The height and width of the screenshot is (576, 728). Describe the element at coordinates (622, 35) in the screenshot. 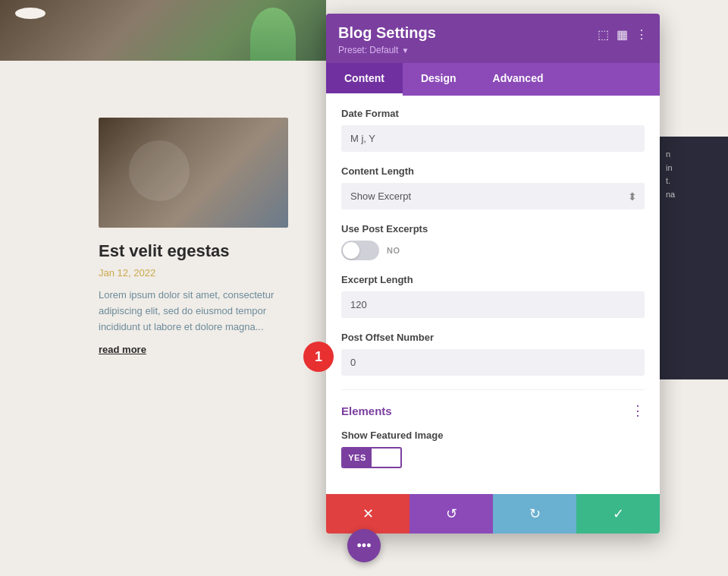

I see `layout-icon: ▦` at that location.